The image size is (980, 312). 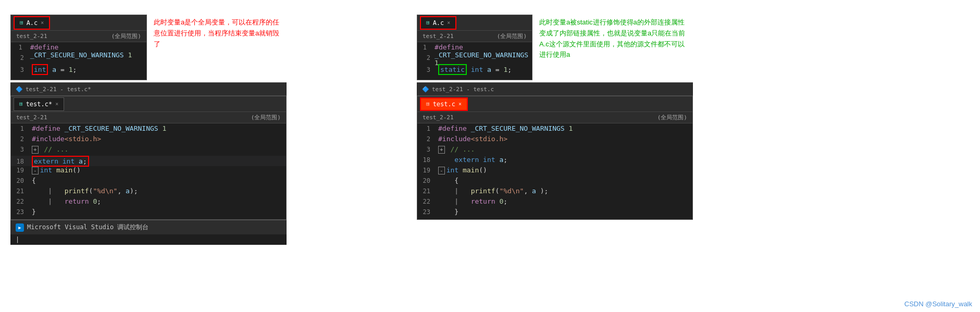 What do you see at coordinates (18, 240) in the screenshot?
I see `cursor-indicator: |` at bounding box center [18, 240].